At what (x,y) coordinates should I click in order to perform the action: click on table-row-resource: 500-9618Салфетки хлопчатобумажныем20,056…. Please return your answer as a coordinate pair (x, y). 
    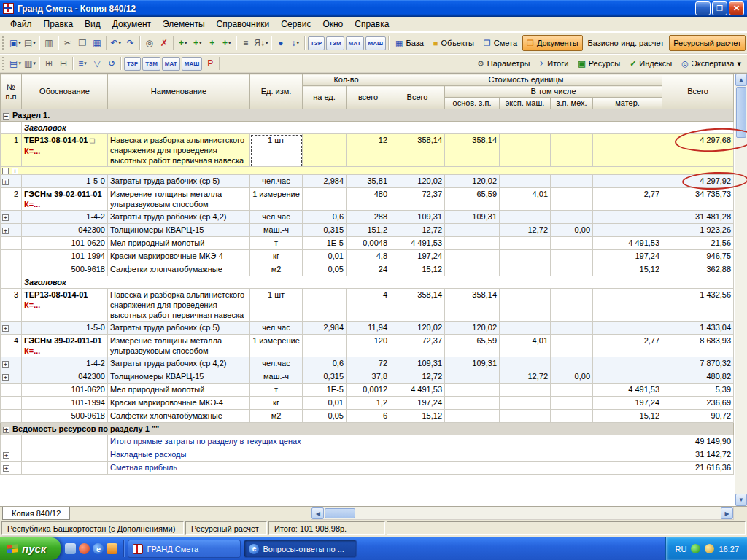
    Looking at the image, I should click on (368, 416).